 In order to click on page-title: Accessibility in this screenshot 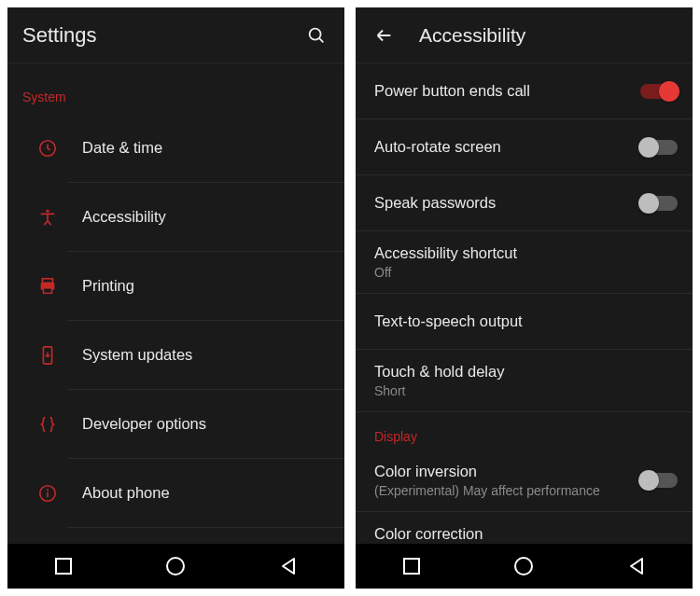, I will do `click(472, 35)`.